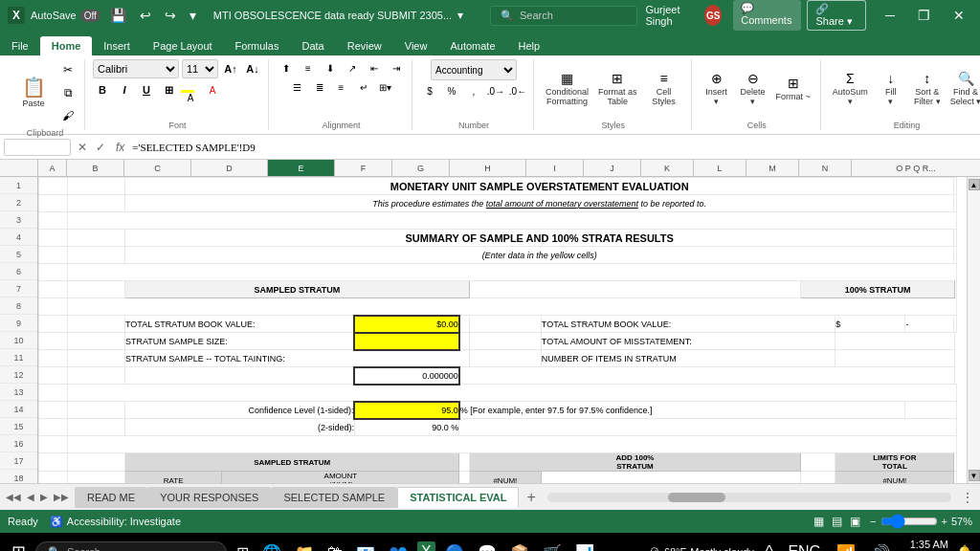  What do you see at coordinates (20, 46) in the screenshot?
I see `tab-file: File` at bounding box center [20, 46].